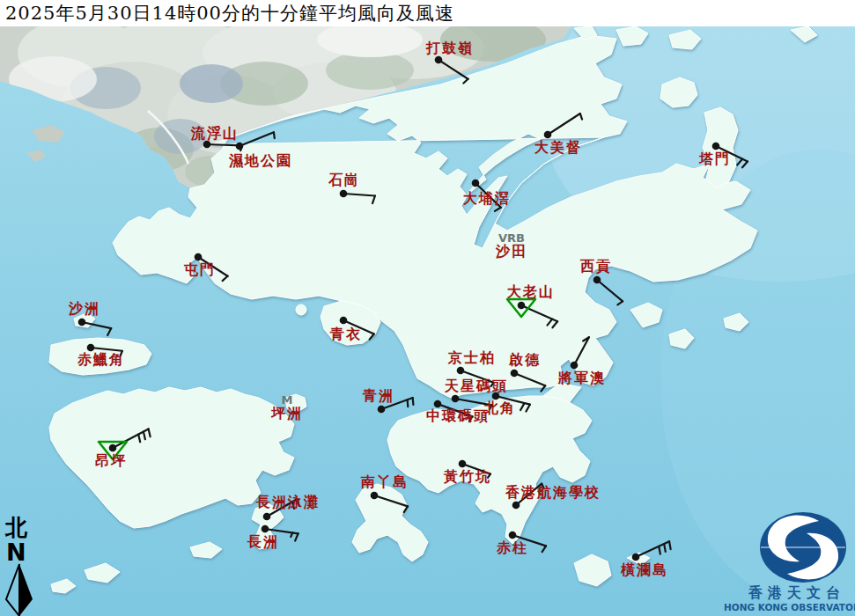 The width and height of the screenshot is (855, 616). Describe the element at coordinates (287, 414) in the screenshot. I see `station-label: 坪洲` at that location.